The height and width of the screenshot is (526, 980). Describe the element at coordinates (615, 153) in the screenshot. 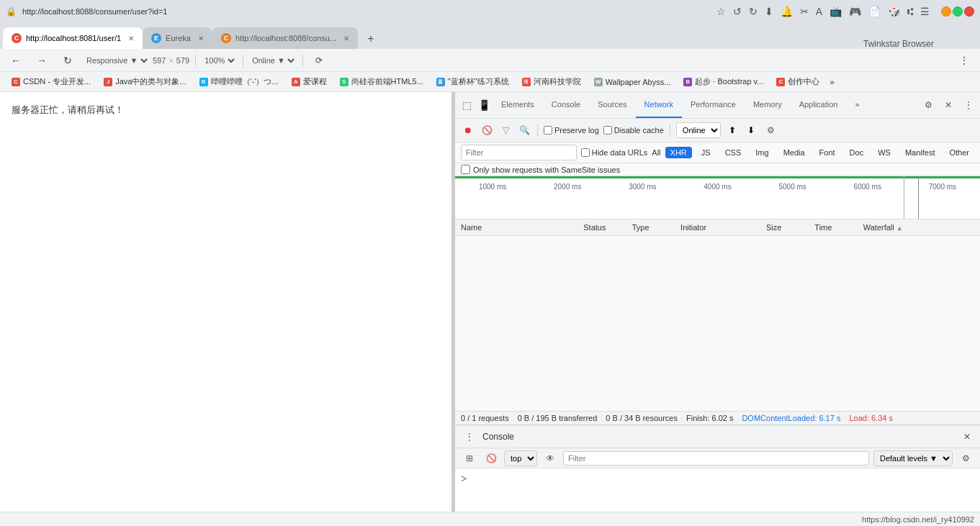

I see `hide-data-urls-label: Hide data URLs` at that location.